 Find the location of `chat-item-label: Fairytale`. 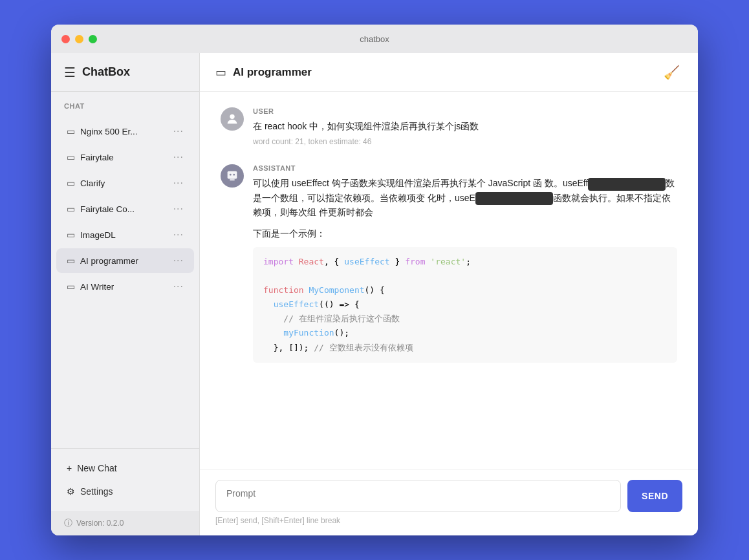

chat-item-label: Fairytale is located at coordinates (124, 158).